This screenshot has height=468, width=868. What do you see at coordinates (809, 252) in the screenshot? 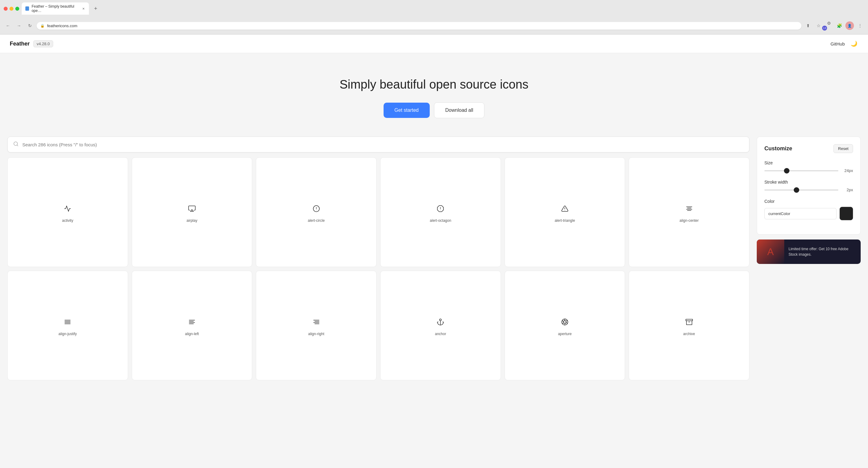
I see `ad-banner: A Limited time offer: Get 10 free Adobe …` at bounding box center [809, 252].